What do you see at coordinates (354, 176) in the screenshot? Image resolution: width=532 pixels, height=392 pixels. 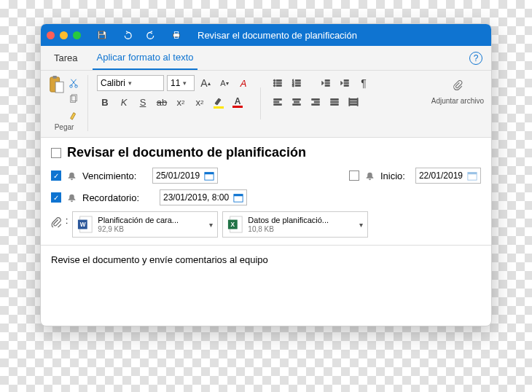 I see `start-enabled-checkbox` at bounding box center [354, 176].